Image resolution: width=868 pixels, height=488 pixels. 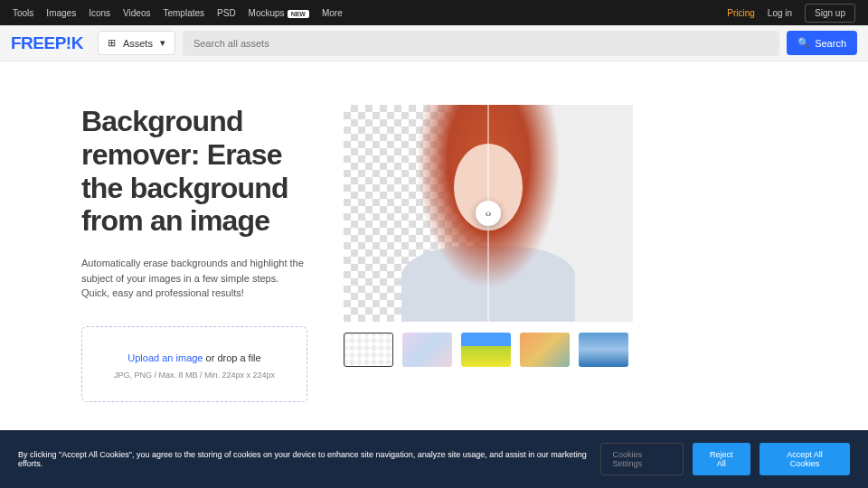 I want to click on background-thumbnails, so click(x=565, y=350).